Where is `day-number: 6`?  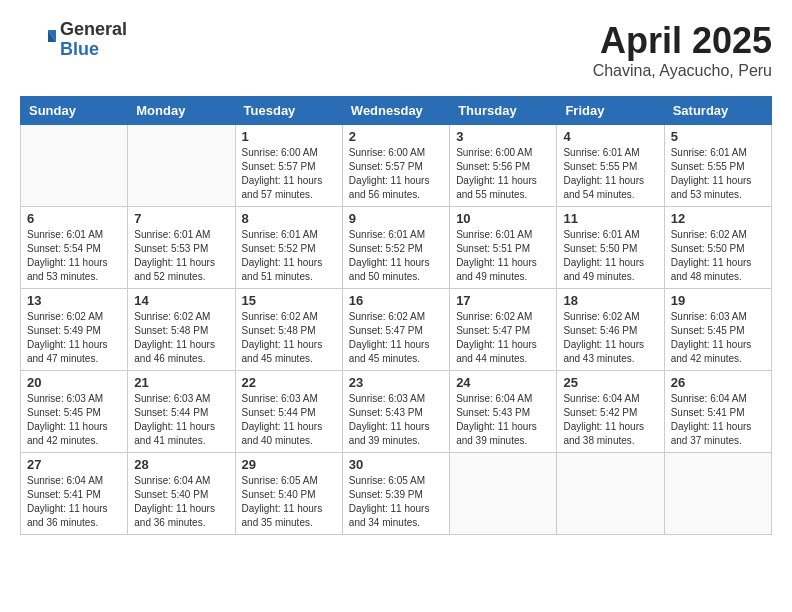
day-number: 6 is located at coordinates (74, 218).